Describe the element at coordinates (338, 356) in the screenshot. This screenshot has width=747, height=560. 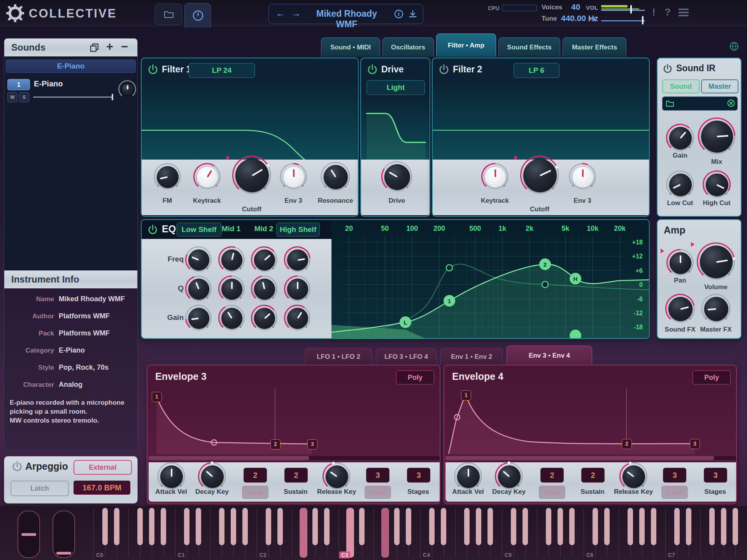
I see `tab-lfo-1-lfo-2: LFO 1 • LFO 2` at that location.